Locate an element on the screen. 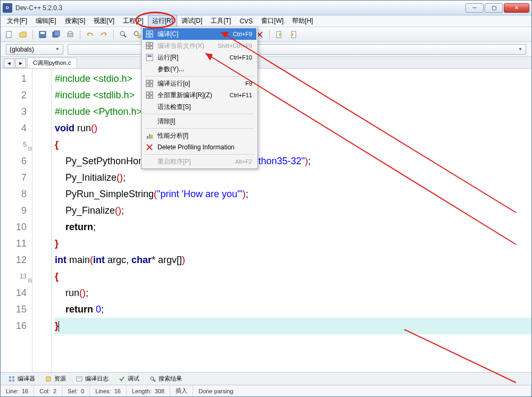  chart-icon is located at coordinates (149, 136).